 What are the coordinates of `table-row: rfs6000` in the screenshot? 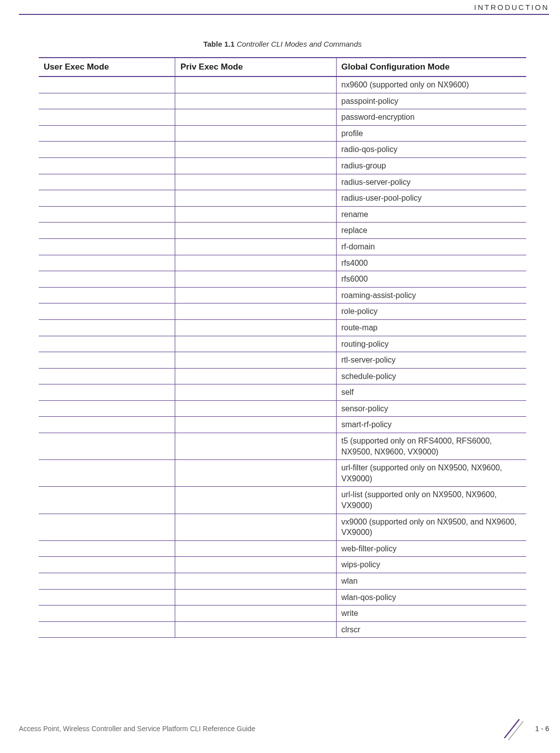 It's located at (282, 279).